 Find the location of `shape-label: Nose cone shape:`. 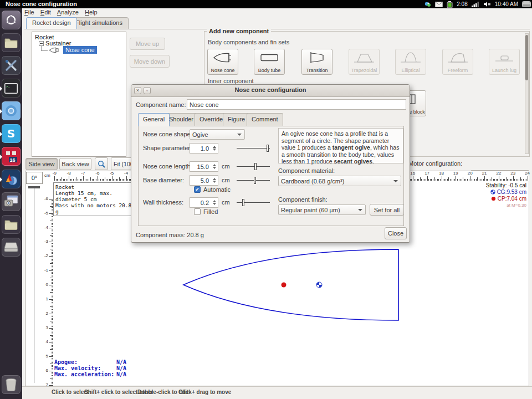

shape-label: Nose cone shape: is located at coordinates (167, 134).